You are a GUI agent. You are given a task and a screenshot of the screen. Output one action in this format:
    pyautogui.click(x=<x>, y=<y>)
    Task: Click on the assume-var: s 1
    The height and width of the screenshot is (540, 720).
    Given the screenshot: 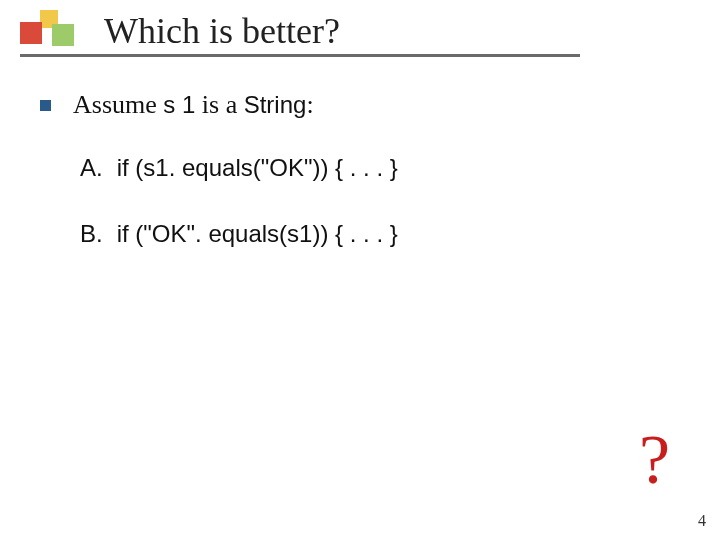 What is the action you would take?
    pyautogui.click(x=179, y=104)
    